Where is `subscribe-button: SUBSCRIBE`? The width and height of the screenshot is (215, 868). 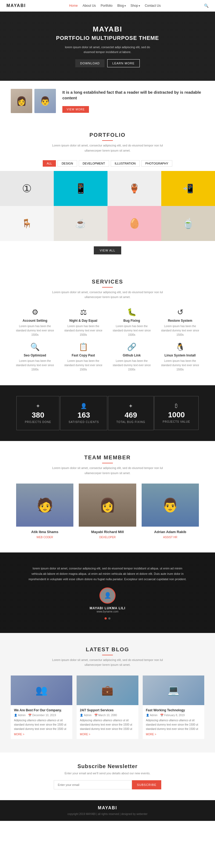
subscribe-button: SUBSCRIBE is located at coordinates (147, 785).